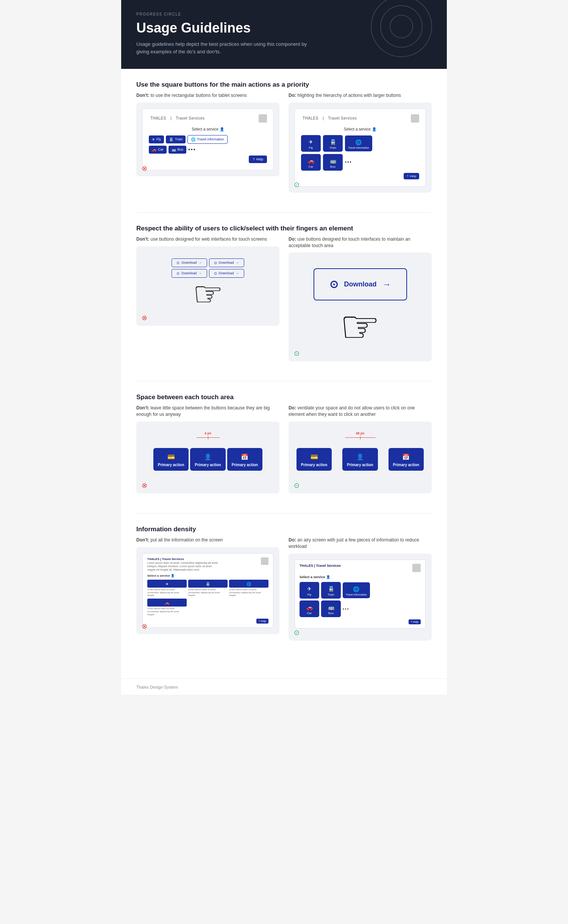 This screenshot has width=568, height=924. What do you see at coordinates (145, 485) in the screenshot?
I see `section3-dont-status: ⊗` at bounding box center [145, 485].